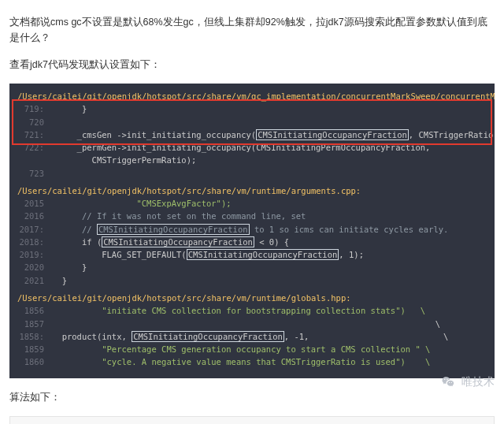 This screenshot has width=504, height=424. Describe the element at coordinates (189, 191) in the screenshot. I see `file-path-2: /Users/cailei/git/openjdk/hotspot/src/sh…` at that location.